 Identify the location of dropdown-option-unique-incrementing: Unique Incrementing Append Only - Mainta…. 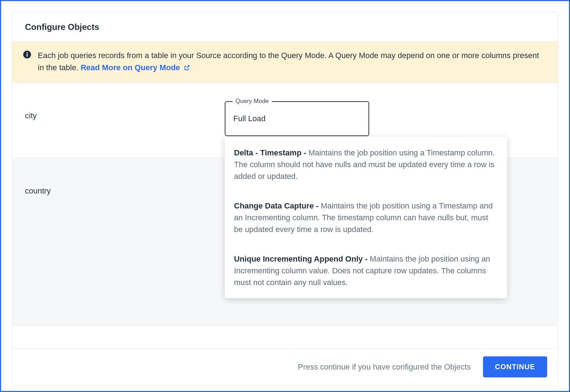
(366, 271).